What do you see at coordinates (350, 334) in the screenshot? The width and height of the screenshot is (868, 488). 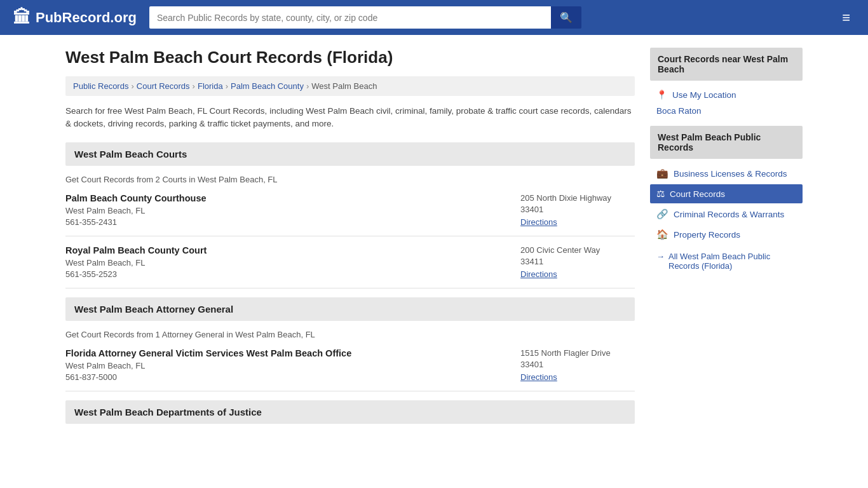 I see `ag-sub-desc: Get Court Records from 1 Attorney Genera…` at bounding box center [350, 334].